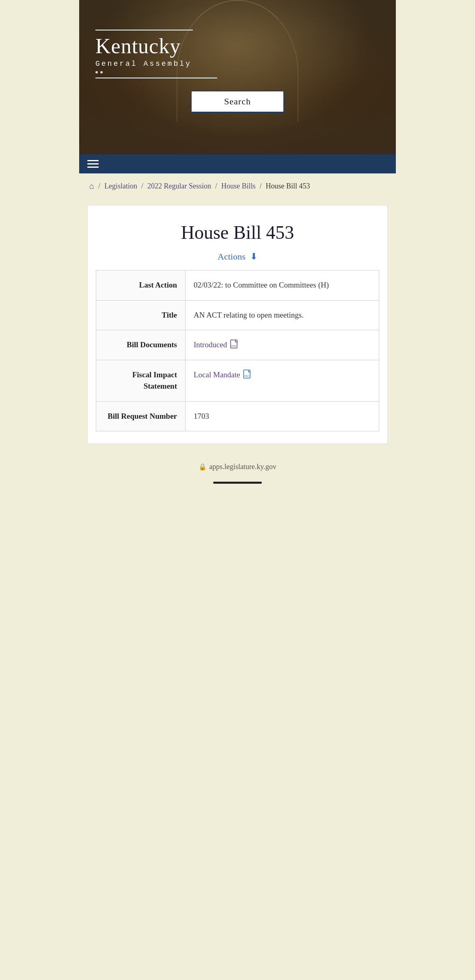 This screenshot has height=980, width=475. Describe the element at coordinates (238, 351) in the screenshot. I see `bill-info-table: Last Action 02/03/22: to Committee on Co…` at that location.